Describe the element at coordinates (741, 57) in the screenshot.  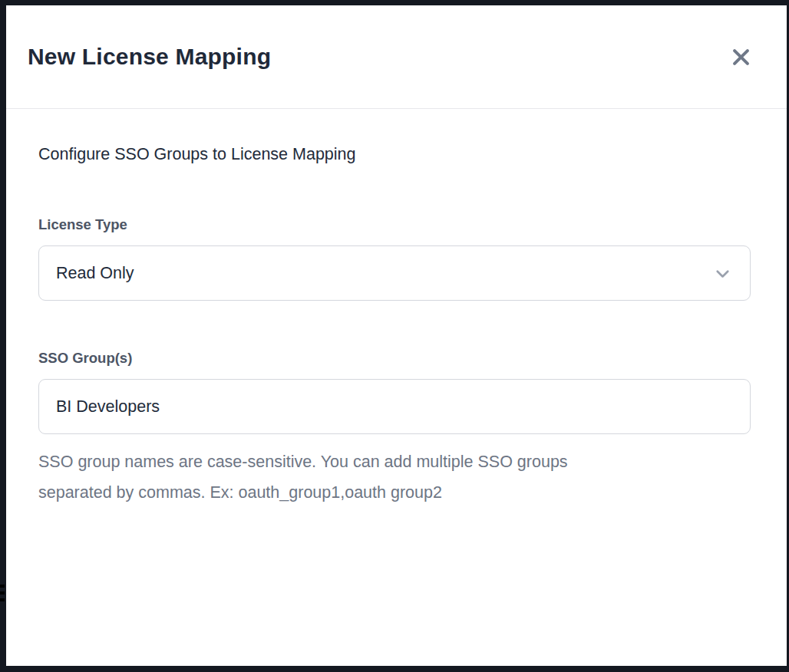
I see `close-icon` at that location.